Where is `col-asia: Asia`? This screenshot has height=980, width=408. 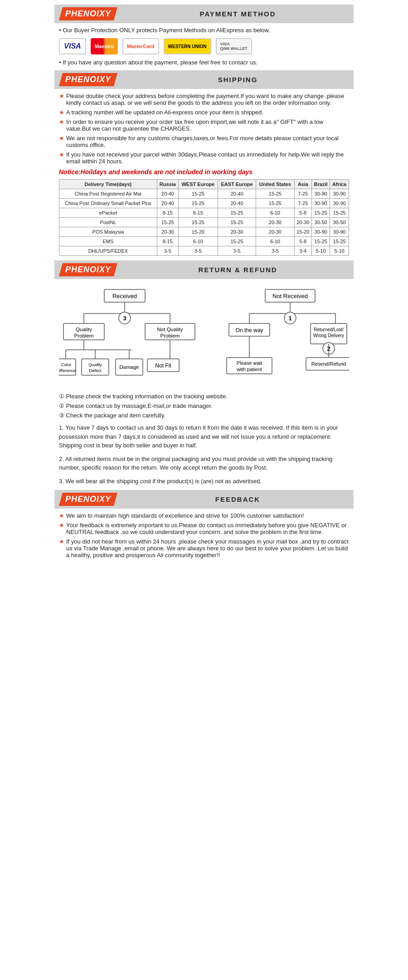 col-asia: Asia is located at coordinates (303, 184).